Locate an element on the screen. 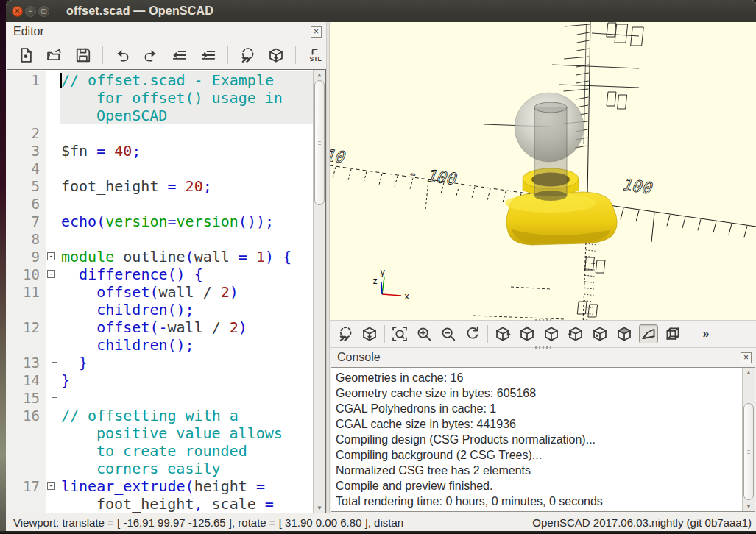 The height and width of the screenshot is (534, 756). code-text: difference() { is located at coordinates (186, 274).